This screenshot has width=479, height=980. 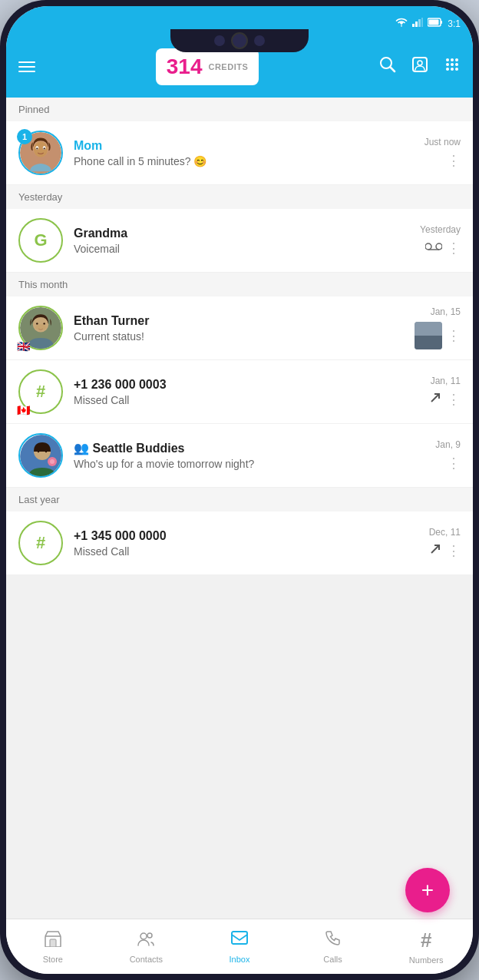 What do you see at coordinates (259, 41) in the screenshot?
I see `sensor` at bounding box center [259, 41].